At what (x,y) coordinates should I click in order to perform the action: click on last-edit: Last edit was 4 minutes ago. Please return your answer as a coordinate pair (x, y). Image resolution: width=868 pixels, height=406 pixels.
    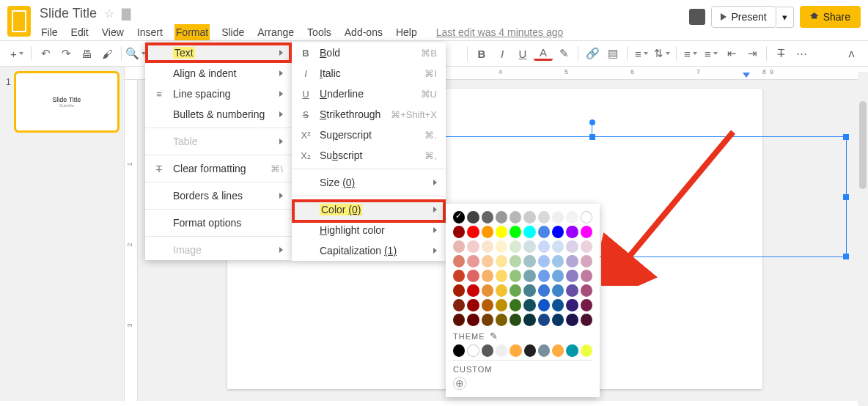
    Looking at the image, I should click on (500, 32).